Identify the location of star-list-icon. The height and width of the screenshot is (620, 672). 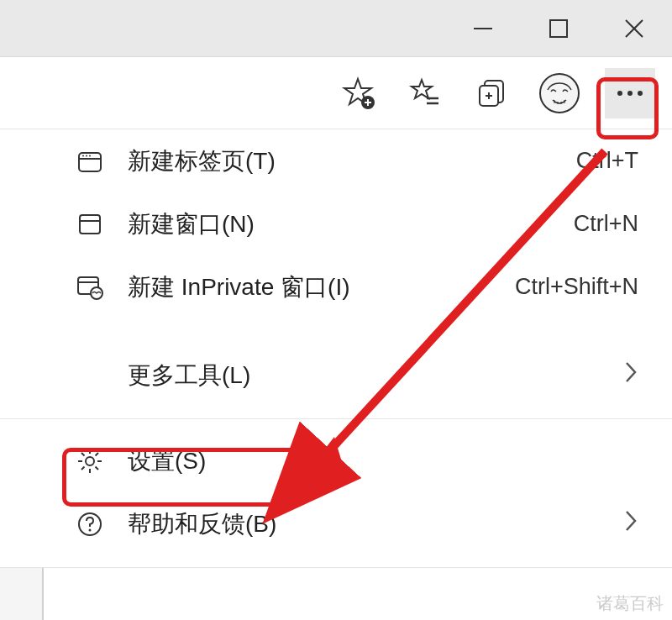
(425, 93).